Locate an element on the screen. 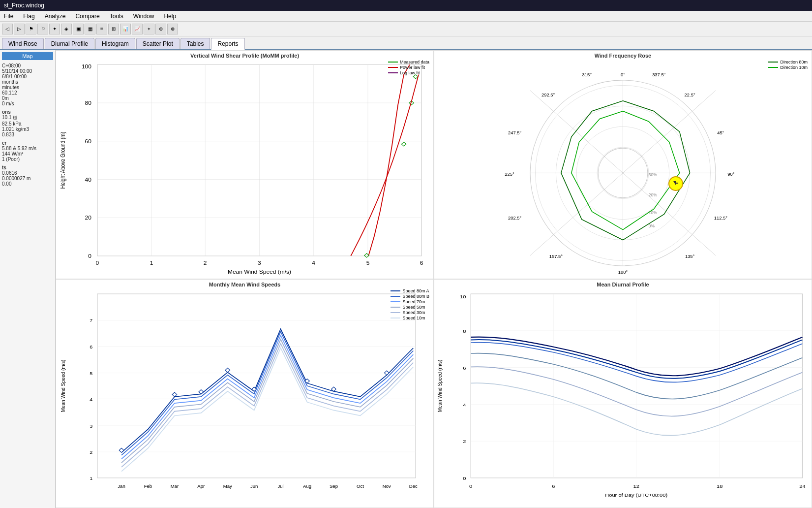 This screenshot has width=812, height=508. toolbar-btn-4: ⚐ is located at coordinates (43, 29).